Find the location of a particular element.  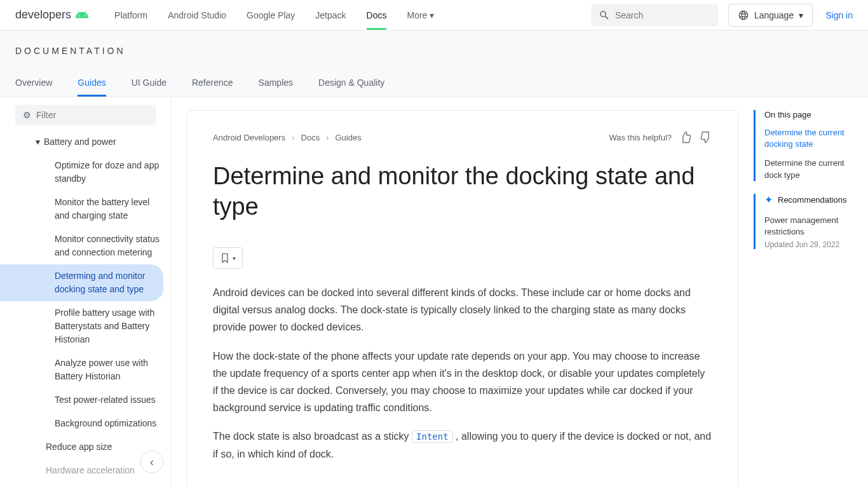

filter-box: ⚙ is located at coordinates (85, 115).